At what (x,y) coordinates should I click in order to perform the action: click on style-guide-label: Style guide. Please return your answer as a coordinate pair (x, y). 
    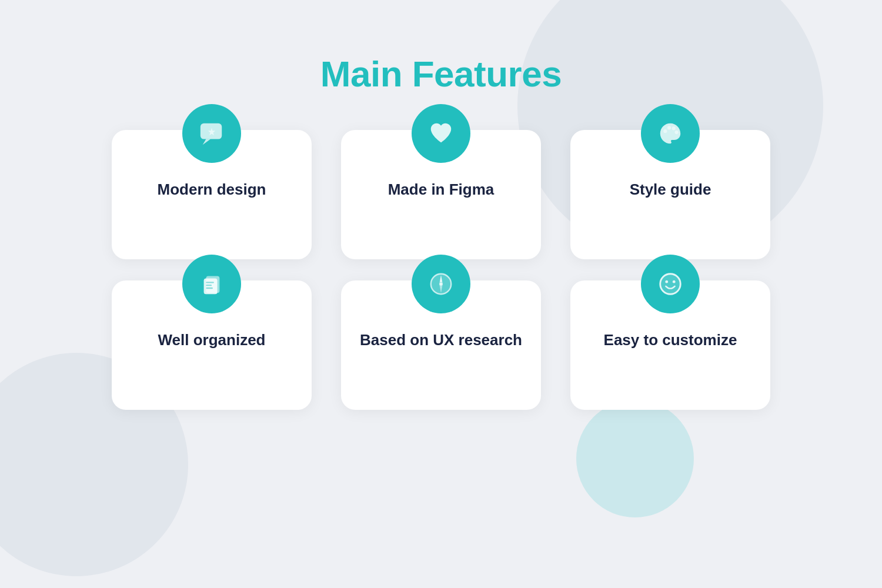
    Looking at the image, I should click on (670, 189).